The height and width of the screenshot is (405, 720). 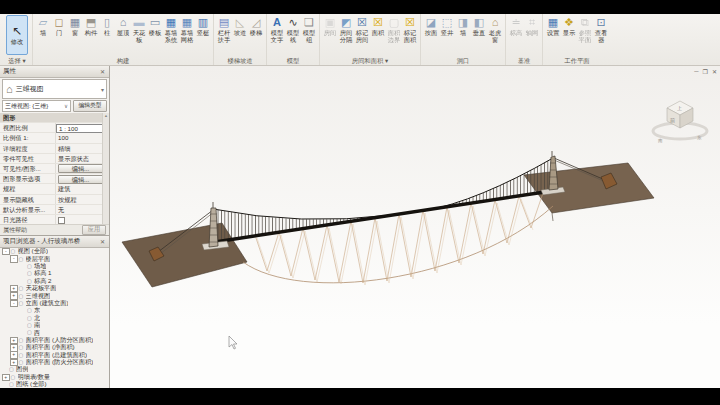 What do you see at coordinates (479, 26) in the screenshot?
I see `ribbon-button: 垂直` at bounding box center [479, 26].